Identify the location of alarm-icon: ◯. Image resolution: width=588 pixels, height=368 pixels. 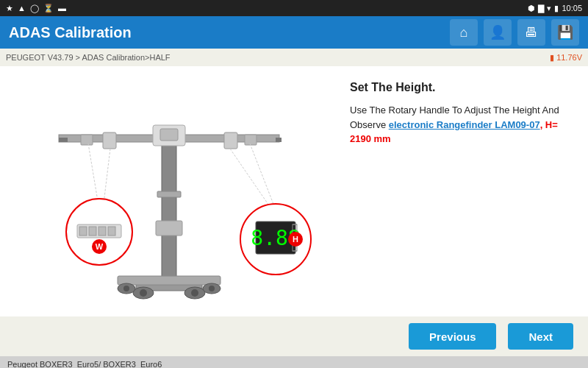
(35, 9).